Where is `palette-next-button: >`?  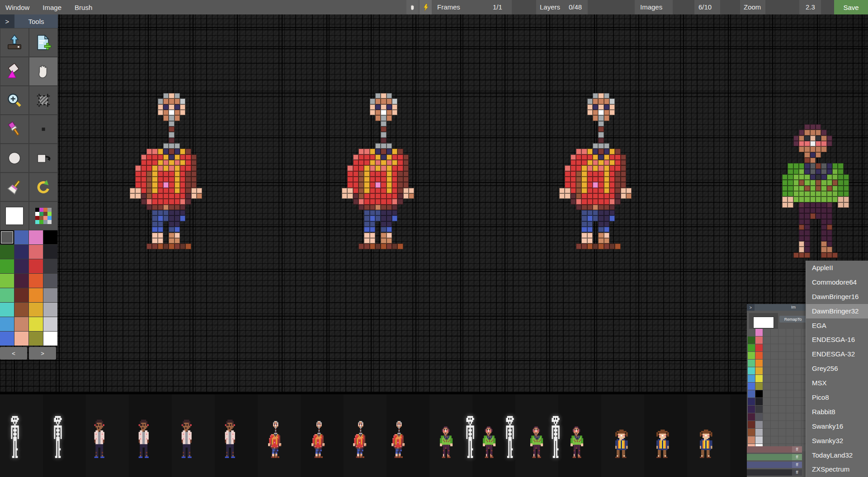
palette-next-button: > is located at coordinates (42, 353).